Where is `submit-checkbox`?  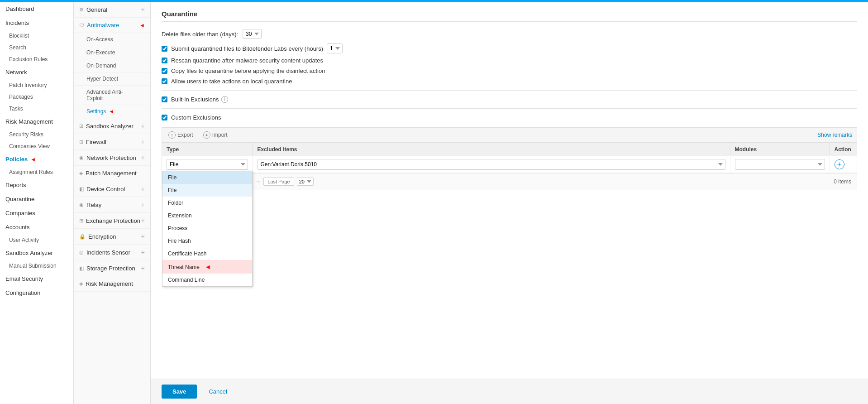 submit-checkbox is located at coordinates (165, 49).